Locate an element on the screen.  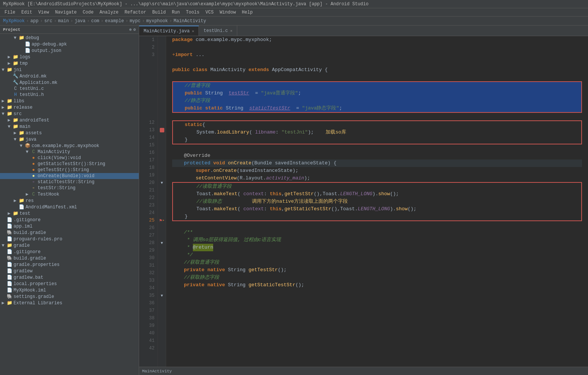
breadcrumb-app: app is located at coordinates (35, 21).